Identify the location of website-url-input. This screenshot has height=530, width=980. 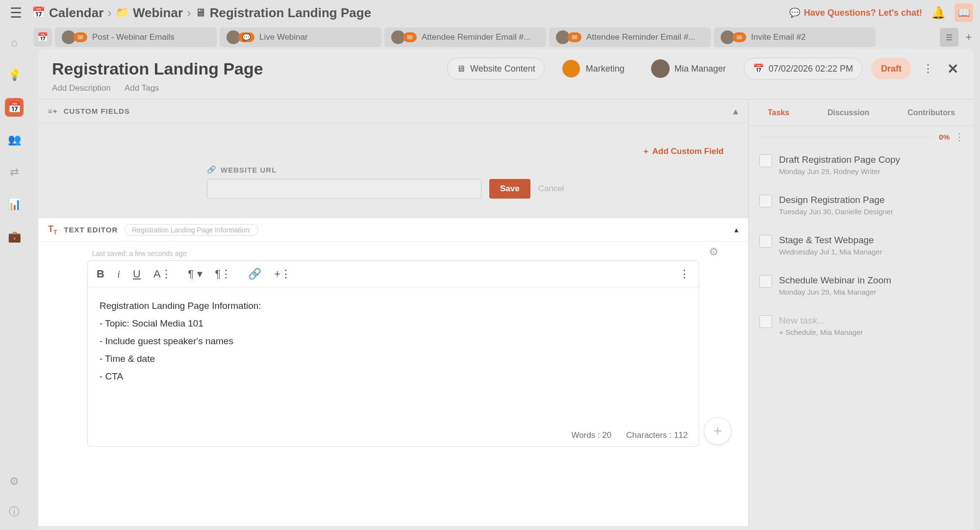
(344, 189).